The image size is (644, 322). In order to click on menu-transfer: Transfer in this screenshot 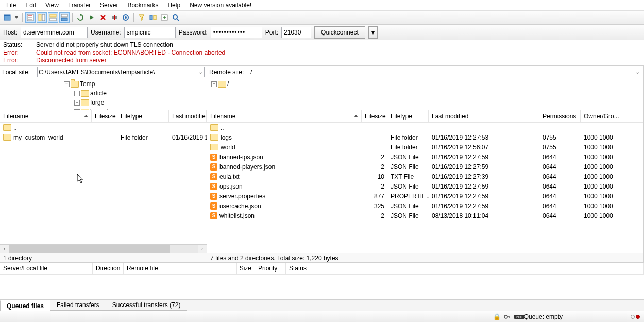, I will do `click(79, 5)`.